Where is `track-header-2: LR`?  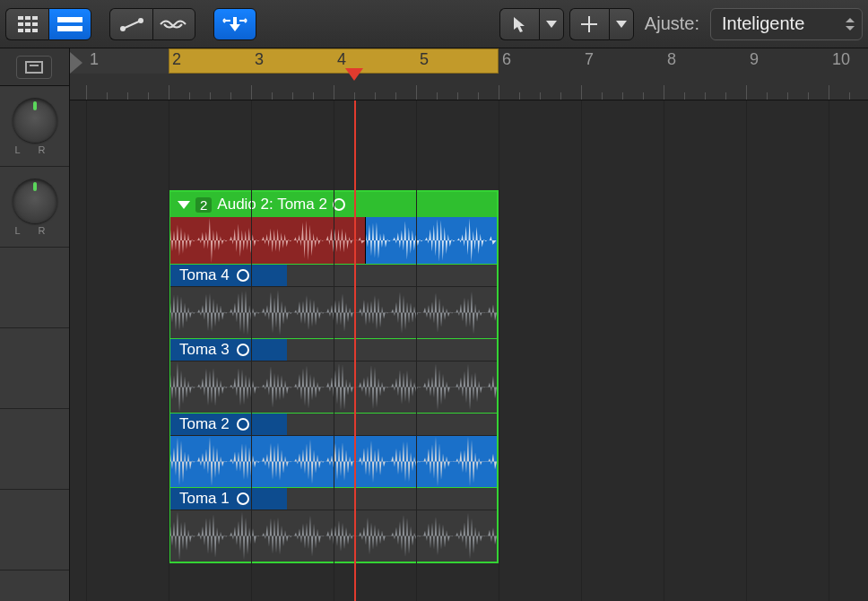
track-header-2: LR is located at coordinates (34, 207).